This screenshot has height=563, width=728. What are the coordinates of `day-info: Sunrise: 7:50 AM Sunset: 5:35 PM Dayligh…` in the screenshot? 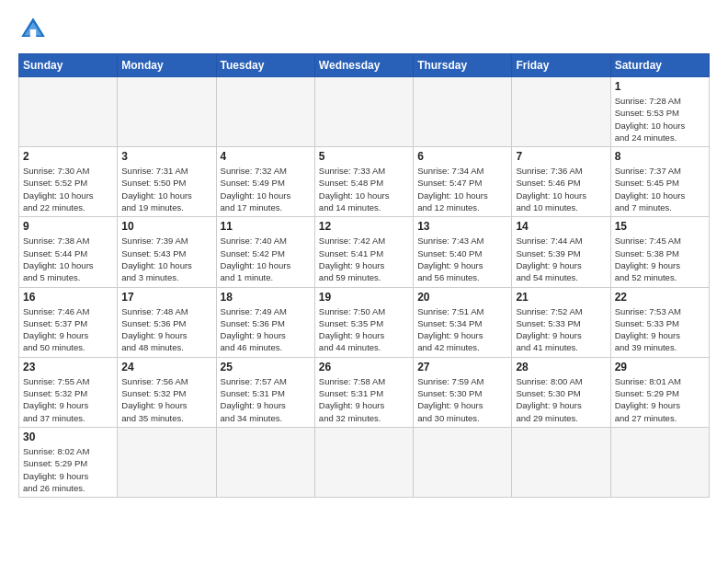 It's located at (364, 329).